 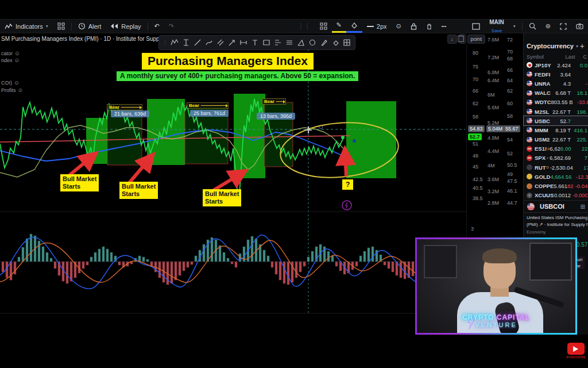 What do you see at coordinates (556, 121) in the screenshot?
I see `watchlist-row: USBC52.7` at bounding box center [556, 121].